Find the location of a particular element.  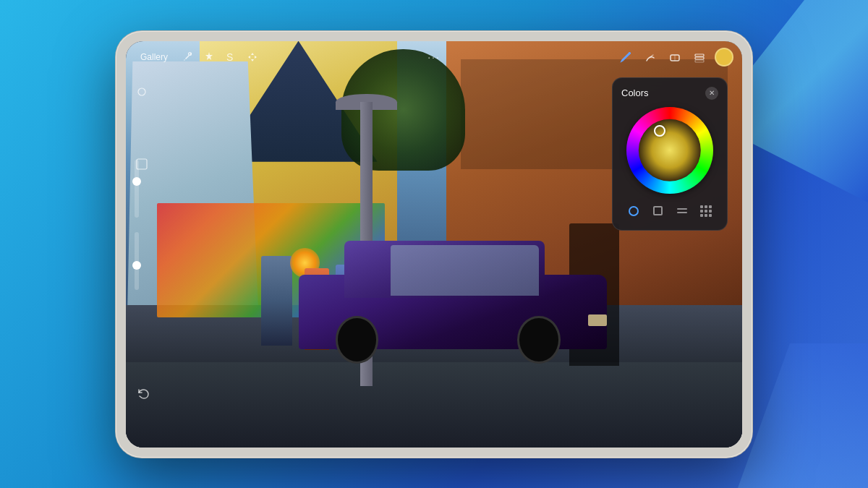

brush-size-handle is located at coordinates (137, 181).